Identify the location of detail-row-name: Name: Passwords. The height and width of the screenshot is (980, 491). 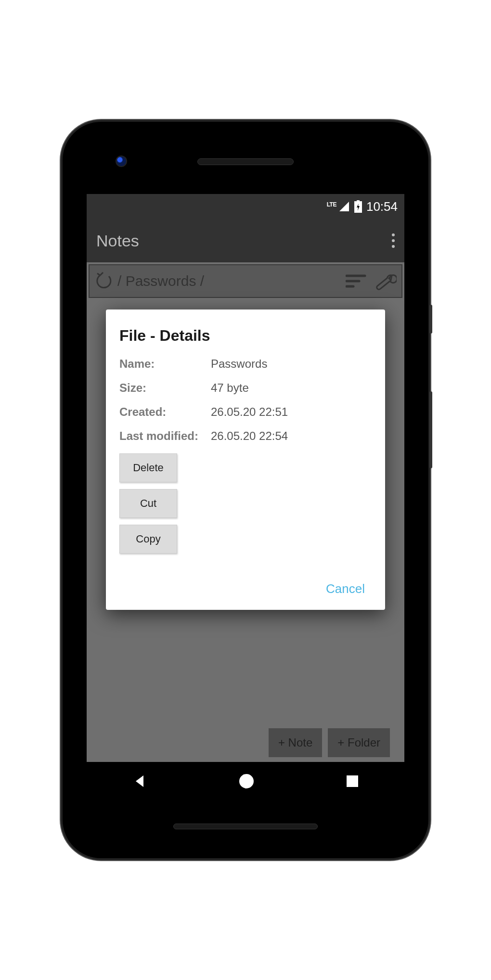
(246, 364).